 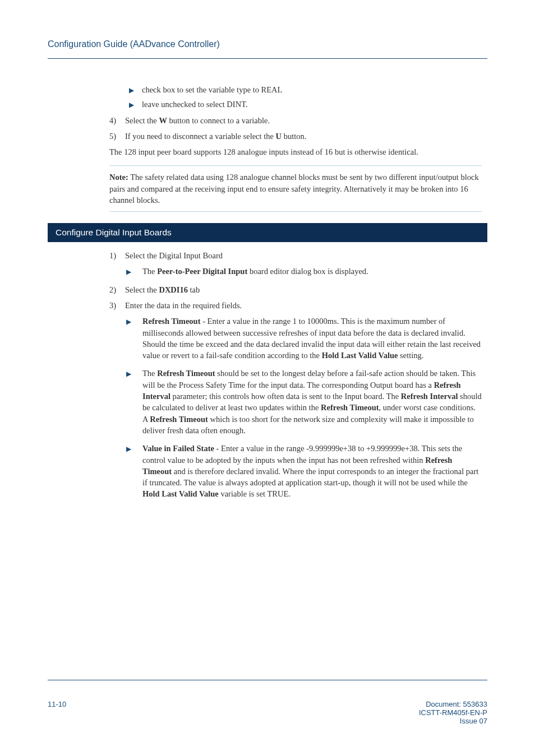 What do you see at coordinates (215, 136) in the screenshot?
I see `step-text: If you need to disconnect a variable sel…` at bounding box center [215, 136].